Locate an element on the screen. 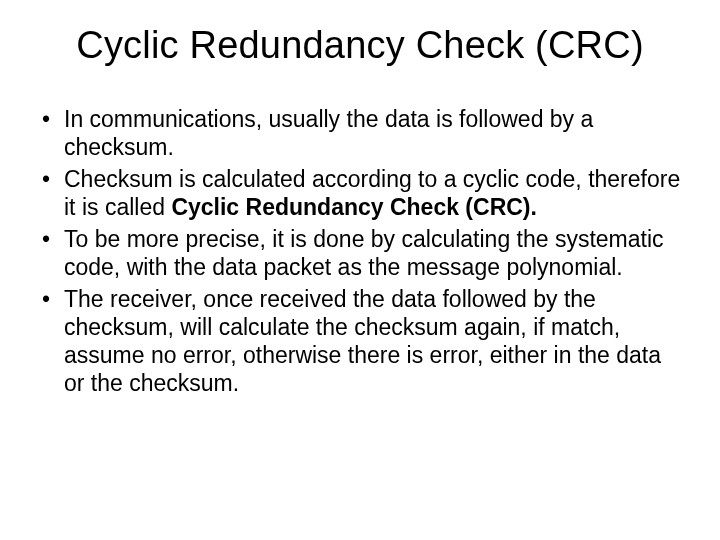 The image size is (720, 540). list-item: Checksum is calculated according to a cy… is located at coordinates (360, 193).